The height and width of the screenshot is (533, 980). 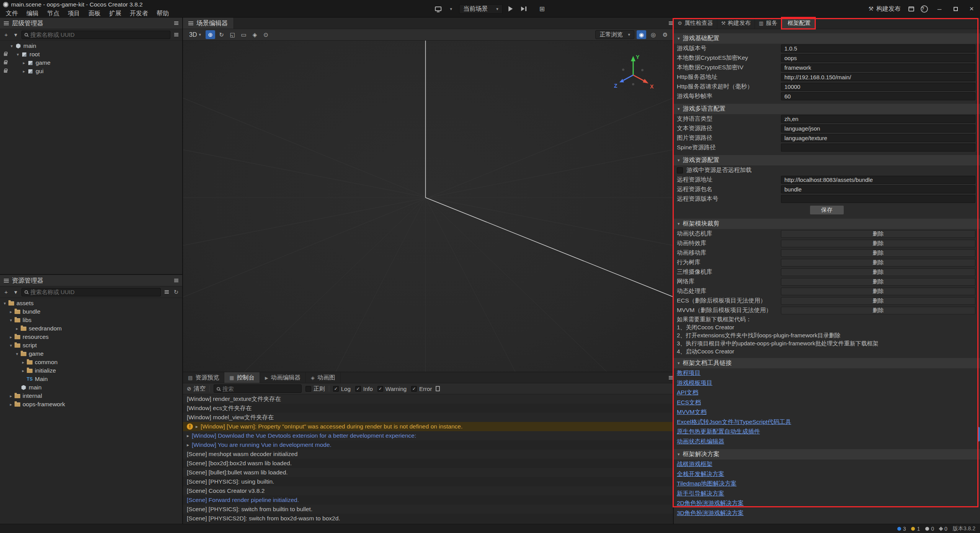 What do you see at coordinates (428, 473) in the screenshot?
I see `log-row: ▸ [Scene] [bullet]:bullet wasm lib loade…` at bounding box center [428, 473].